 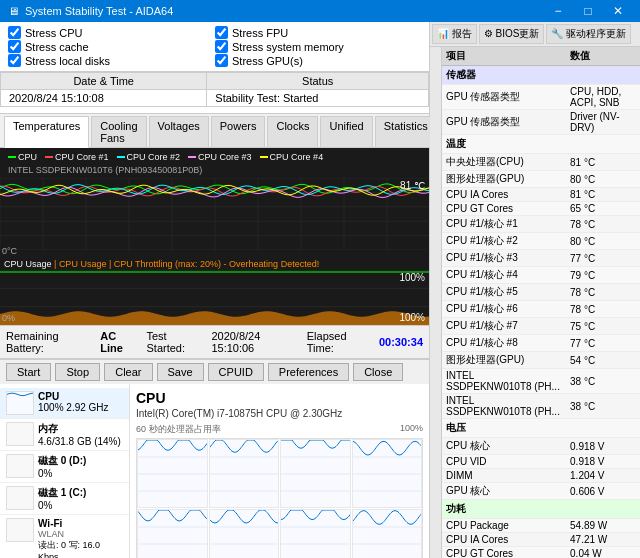 I want to click on memory-thumb, so click(x=20, y=434).